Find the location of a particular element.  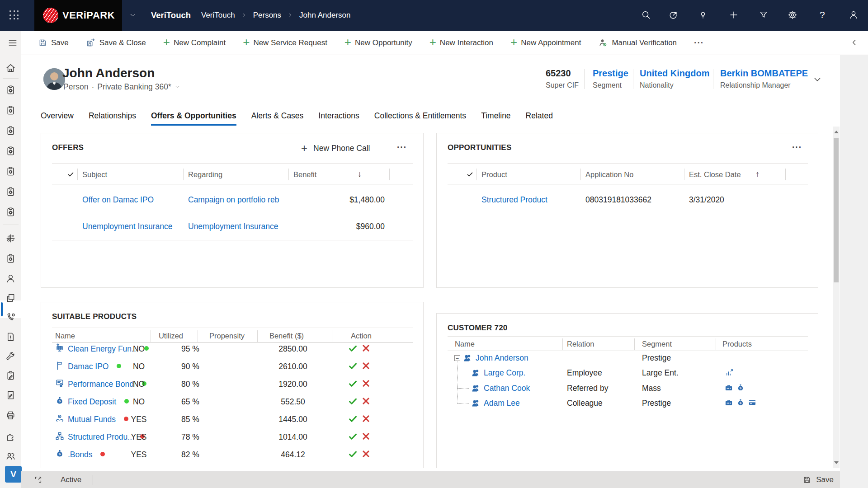

scrollbar-thumb is located at coordinates (836, 210).